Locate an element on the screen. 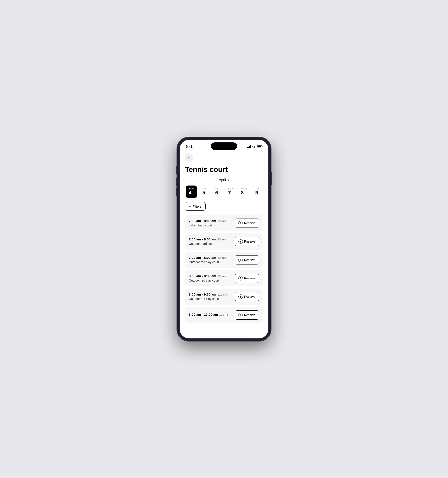 This screenshot has width=448, height=478. day-name: TU is located at coordinates (257, 189).